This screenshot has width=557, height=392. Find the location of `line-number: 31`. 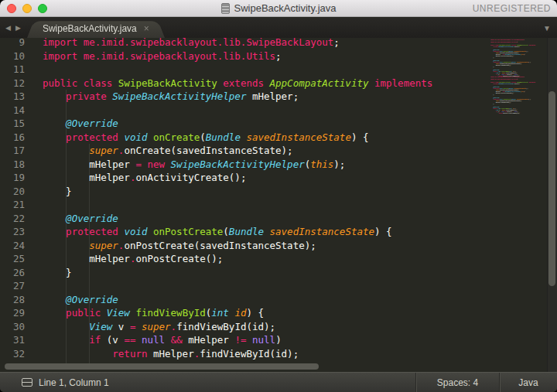

line-number: 31 is located at coordinates (12, 340).